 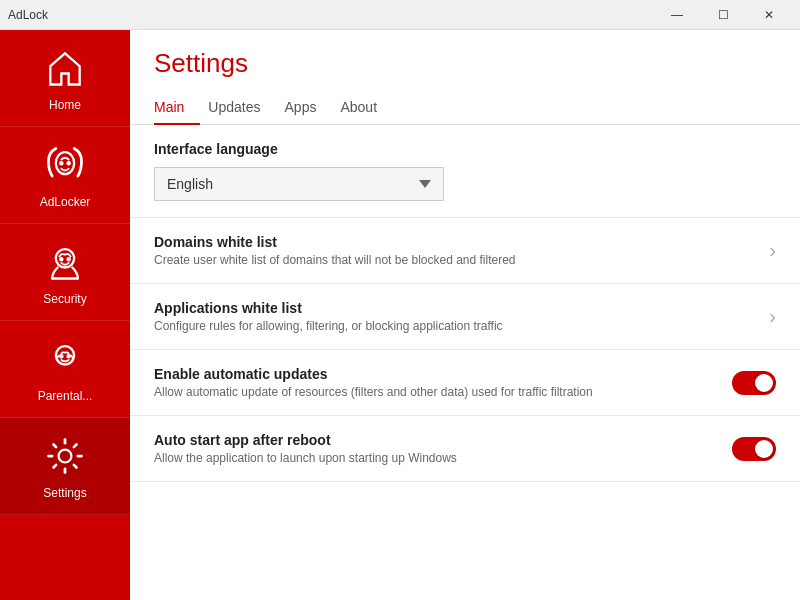 I want to click on sidebar-item-adlocker: AdLocker, so click(x=65, y=176).